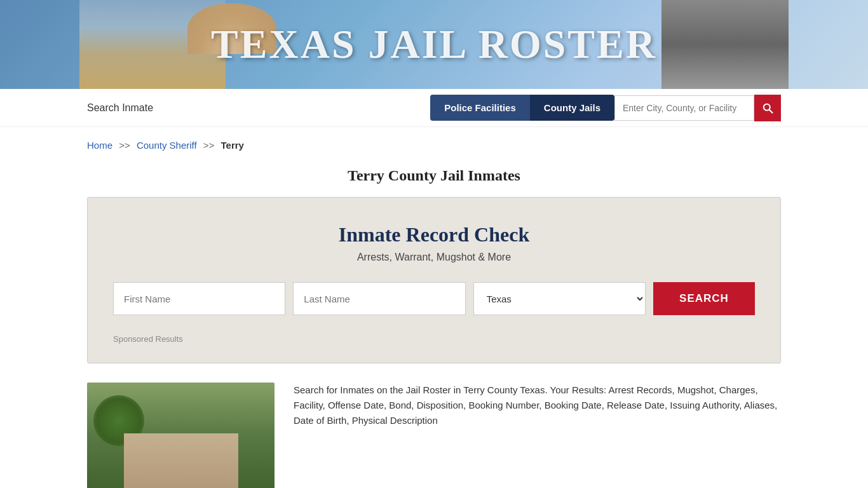 The width and height of the screenshot is (868, 488). What do you see at coordinates (768, 108) in the screenshot?
I see `facility-search-button` at bounding box center [768, 108].